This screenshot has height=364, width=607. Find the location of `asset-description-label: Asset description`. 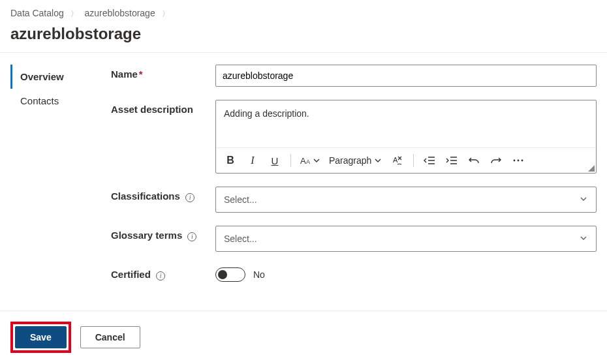

asset-description-label: Asset description is located at coordinates (163, 107).